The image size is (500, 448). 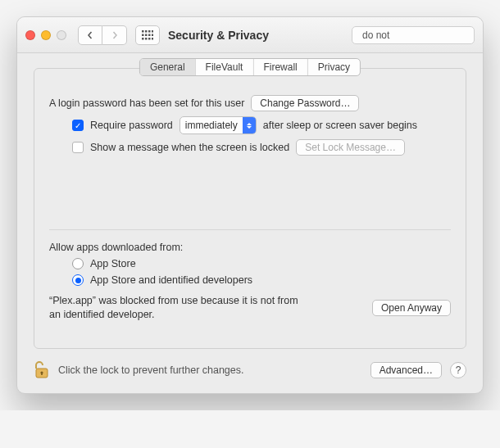 I want to click on blocked-app-message: “Plex.app” was blocked from use because …, so click(x=176, y=308).